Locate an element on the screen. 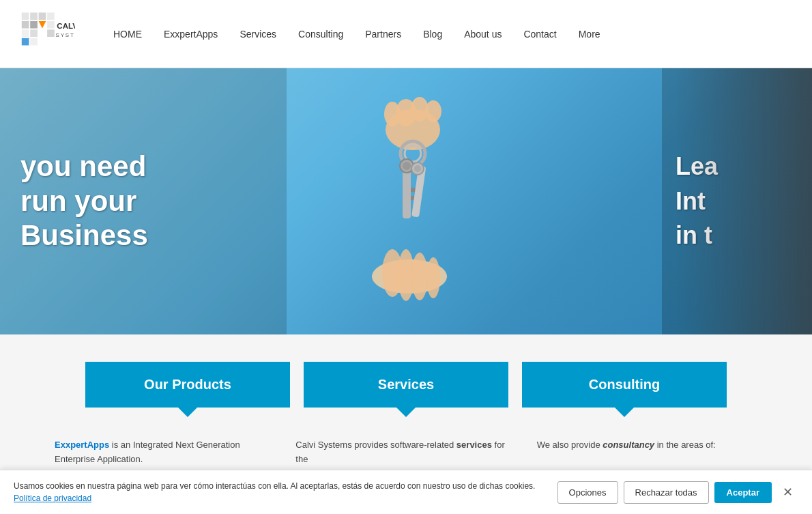  nav-blog: Blog is located at coordinates (433, 34).